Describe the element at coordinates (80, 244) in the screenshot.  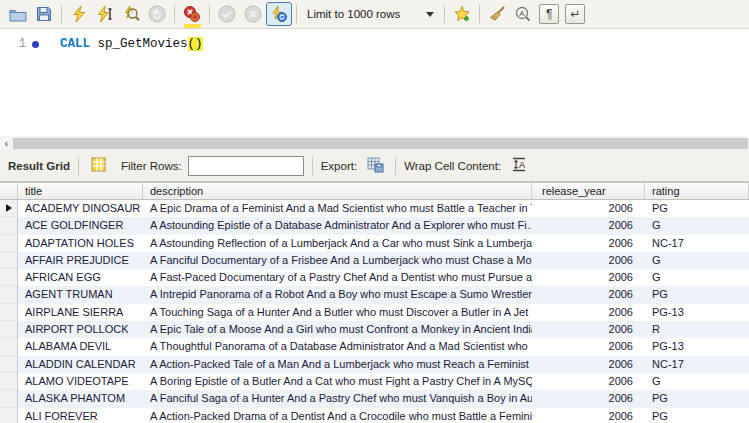
I see `cell-title: ADAPTATION HOLES` at that location.